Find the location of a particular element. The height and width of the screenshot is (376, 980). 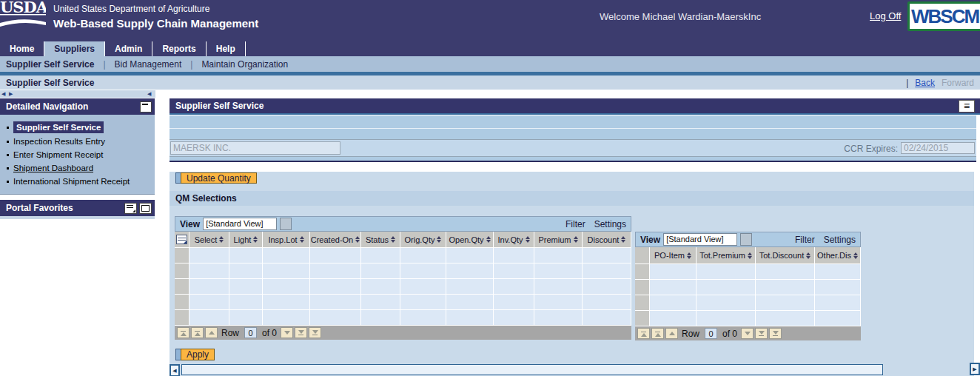

collapse-sidebar-icon: ◀ is located at coordinates (150, 94).